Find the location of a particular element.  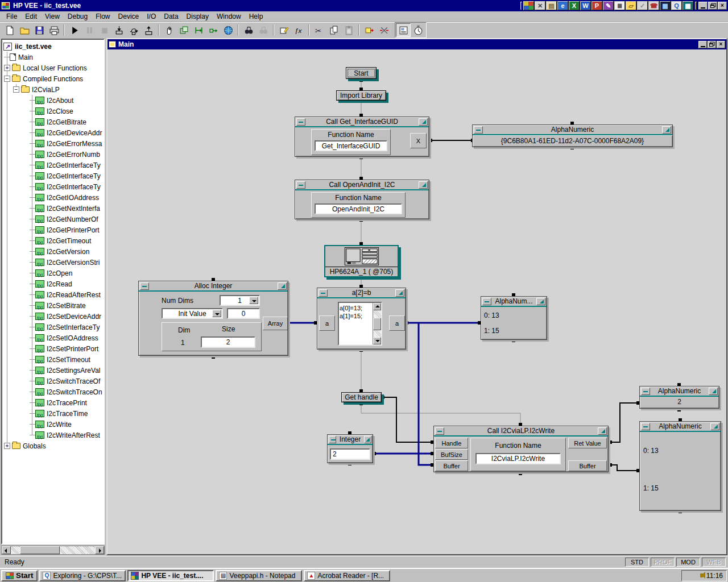

dropdown-arrow-icon is located at coordinates (217, 314).